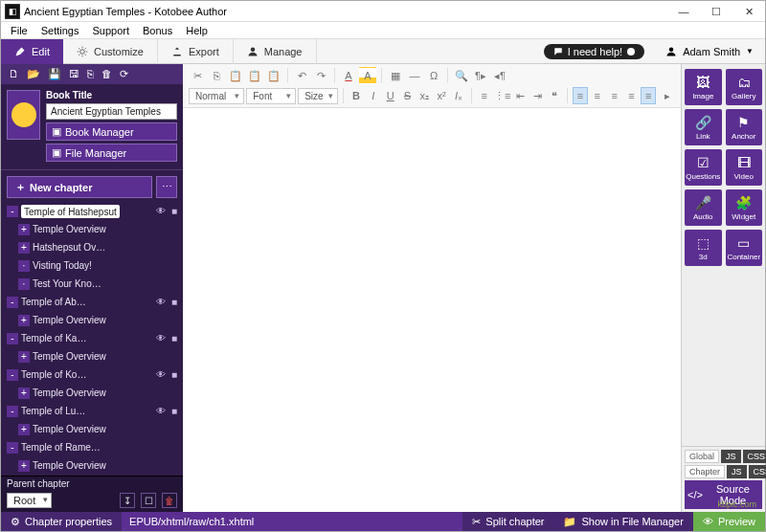 The width and height of the screenshot is (766, 532). I want to click on hr-icon: —, so click(415, 76).